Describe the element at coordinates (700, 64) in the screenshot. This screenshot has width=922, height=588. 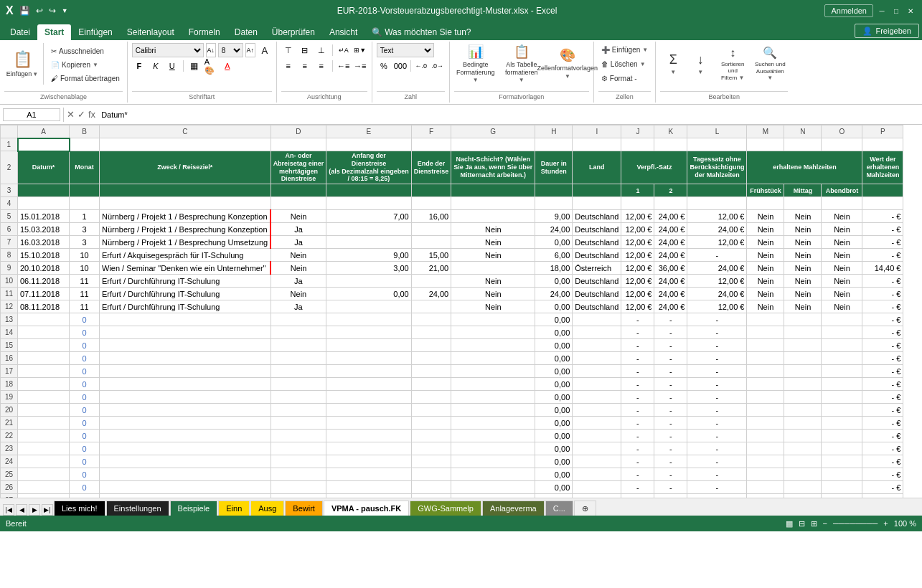
I see `fill-button: ↓ ▼` at that location.